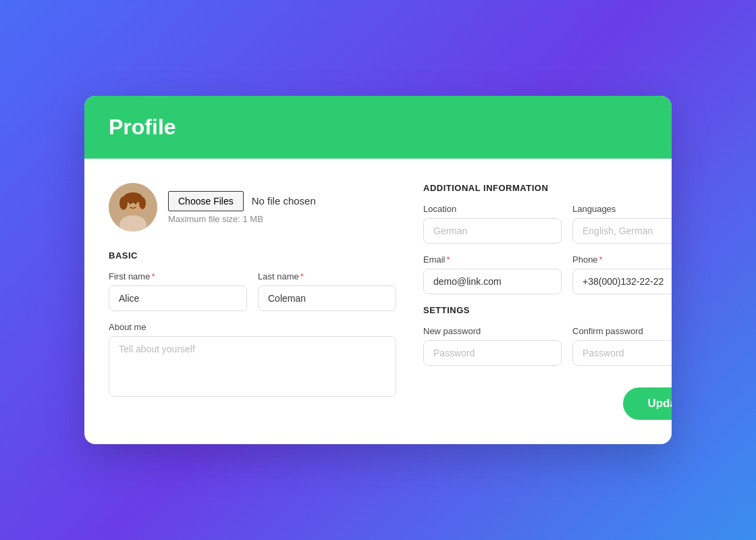  Describe the element at coordinates (622, 353) in the screenshot. I see `confirm-password-input` at that location.